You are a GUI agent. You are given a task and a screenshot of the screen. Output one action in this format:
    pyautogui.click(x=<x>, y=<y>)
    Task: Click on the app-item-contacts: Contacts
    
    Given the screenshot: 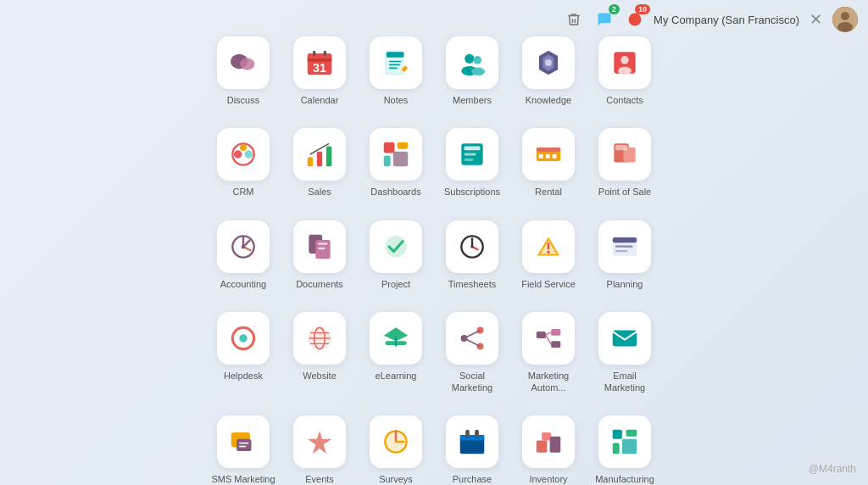 What is the action you would take?
    pyautogui.click(x=625, y=71)
    